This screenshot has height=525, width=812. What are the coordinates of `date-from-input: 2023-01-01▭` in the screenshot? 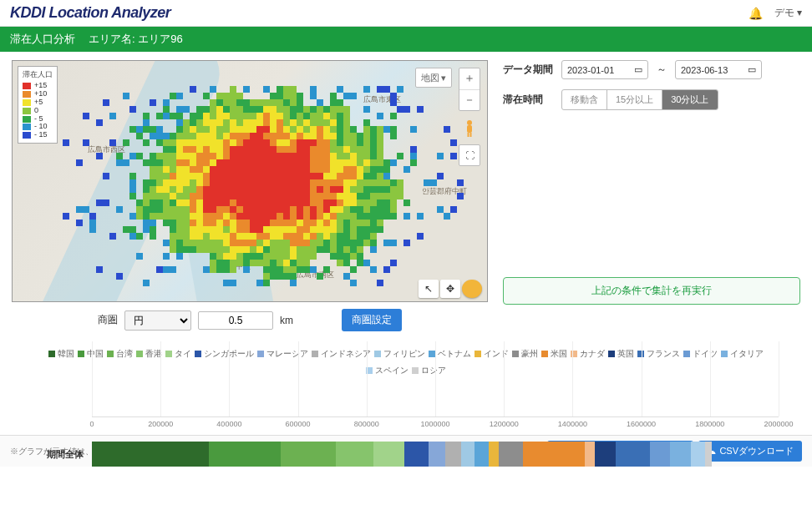 It's located at (605, 70).